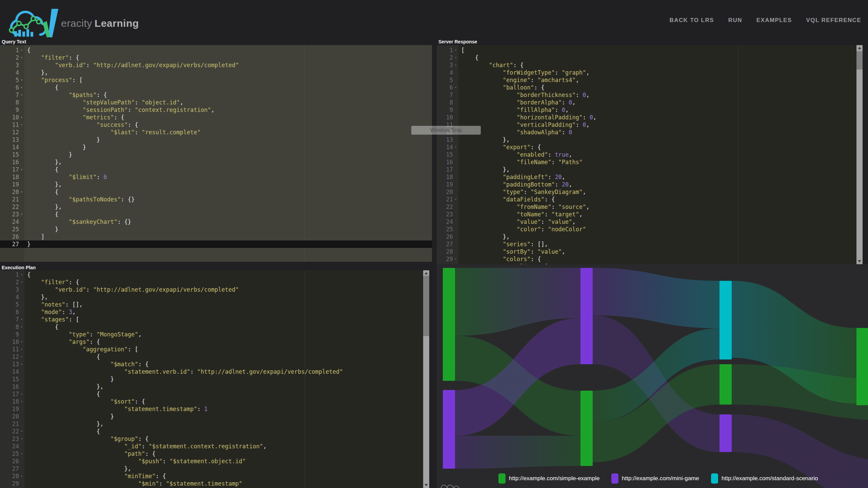 This screenshot has height=488, width=868. I want to click on code-line: 21▾ "dataFields": {, so click(650, 199).